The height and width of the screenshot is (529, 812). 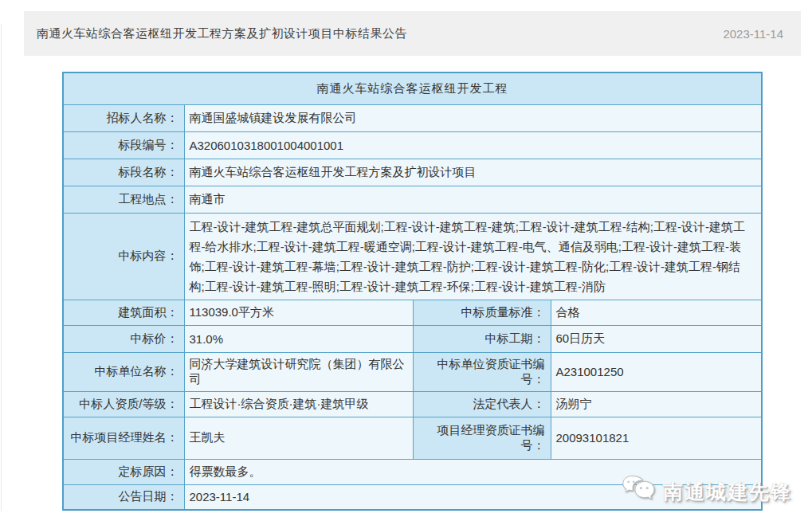 What do you see at coordinates (298, 312) in the screenshot?
I see `building-area-value: 113039.0平方米` at bounding box center [298, 312].